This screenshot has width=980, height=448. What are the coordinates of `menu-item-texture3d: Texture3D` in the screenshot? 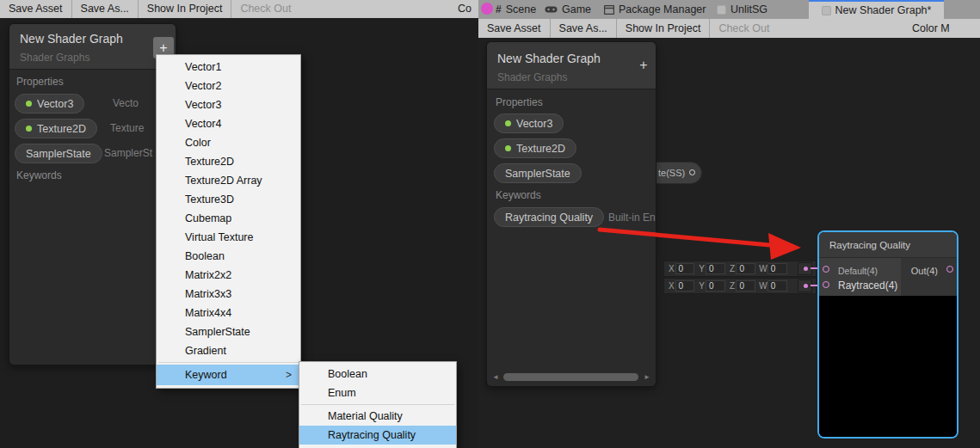 It's located at (229, 199).